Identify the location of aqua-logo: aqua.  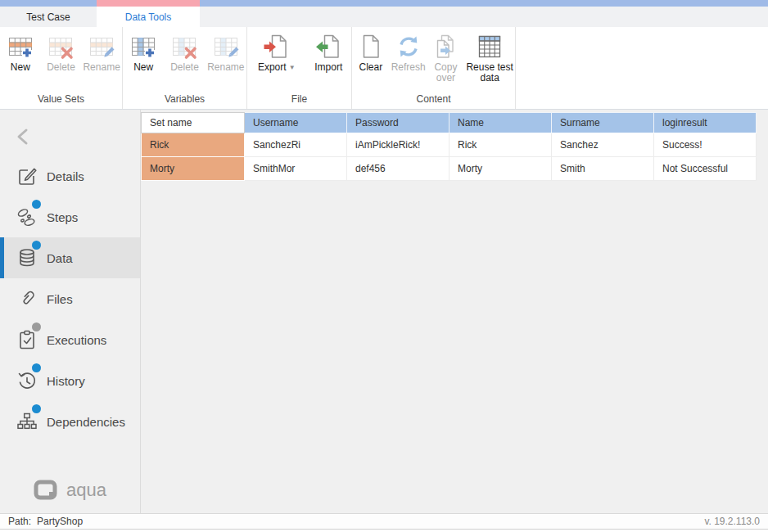
(70, 490).